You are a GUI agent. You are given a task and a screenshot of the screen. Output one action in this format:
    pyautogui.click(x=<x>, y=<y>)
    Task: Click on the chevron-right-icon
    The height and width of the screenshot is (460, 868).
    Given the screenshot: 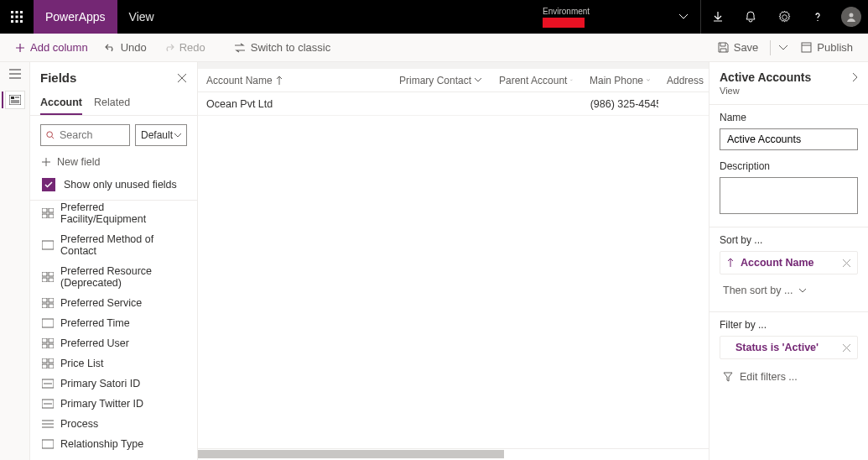 What is the action you would take?
    pyautogui.click(x=855, y=77)
    